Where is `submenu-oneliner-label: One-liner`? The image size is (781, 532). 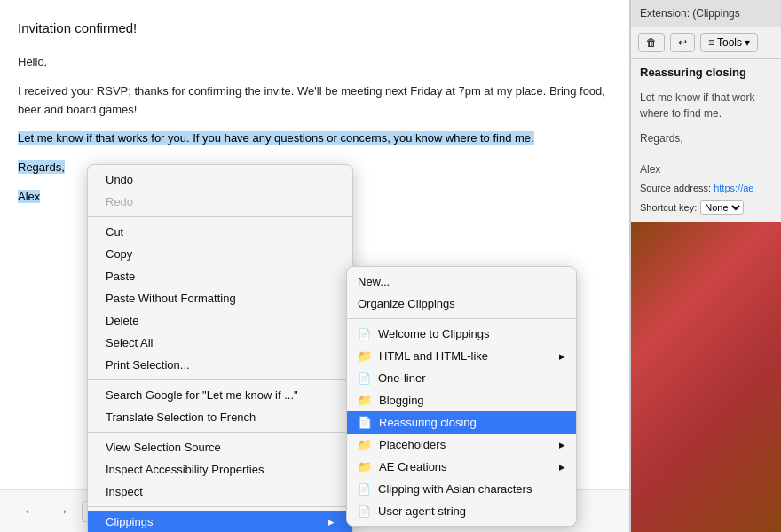 submenu-oneliner-label: One-liner is located at coordinates (401, 378).